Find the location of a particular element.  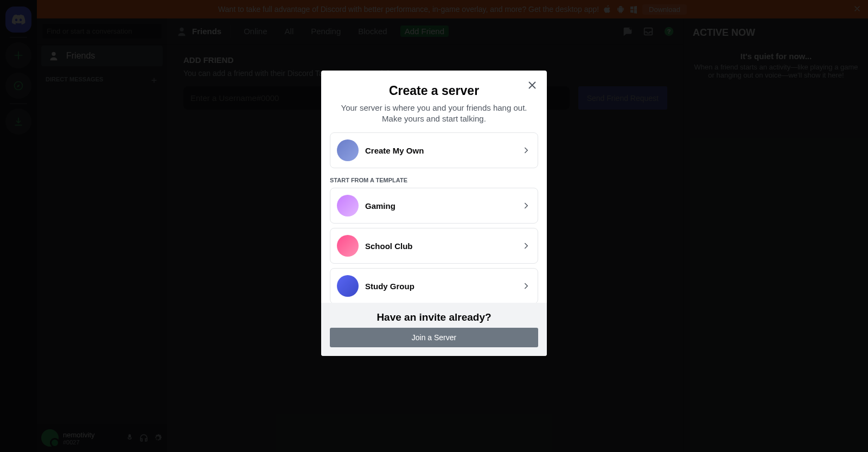

option-label: Gaming is located at coordinates (440, 206).